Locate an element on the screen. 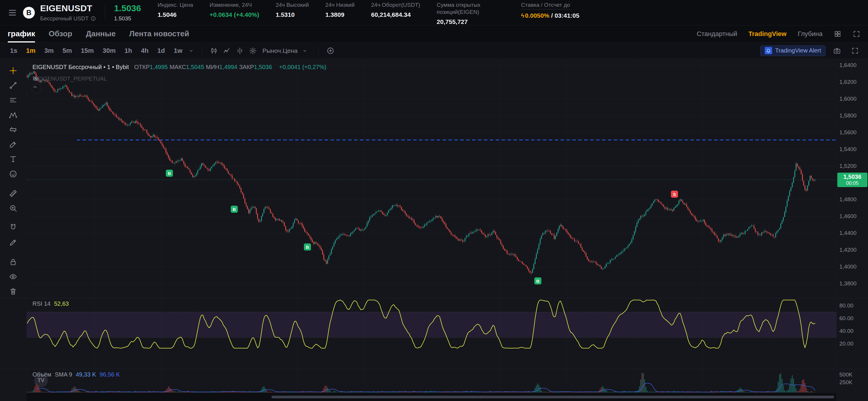 The width and height of the screenshot is (868, 401). chart-mode-standard: Стандартный is located at coordinates (717, 34).